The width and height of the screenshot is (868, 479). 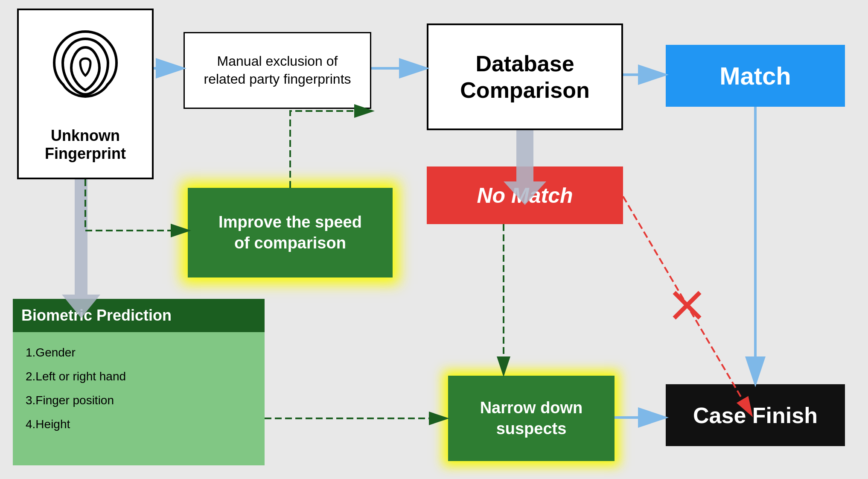 What do you see at coordinates (85, 94) in the screenshot?
I see `unknown-fingerprint-box: Unknown Fingerprint` at bounding box center [85, 94].